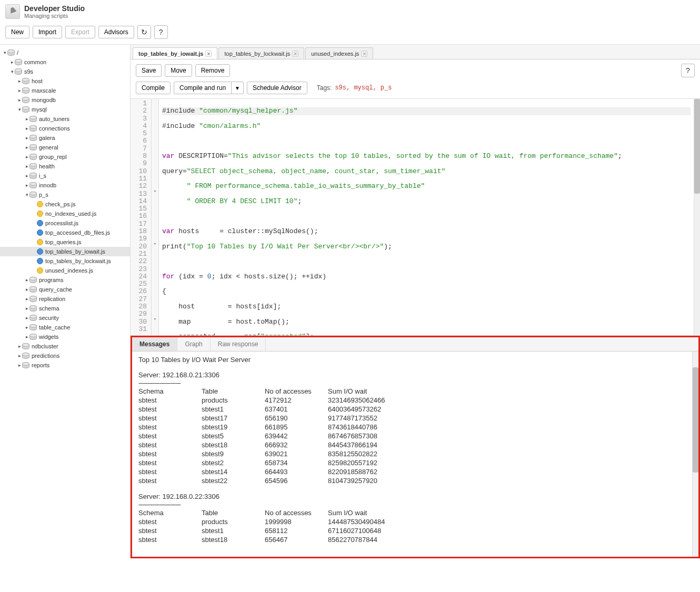 The image size is (700, 592). I want to click on tree-root: ▾/, so click(65, 53).